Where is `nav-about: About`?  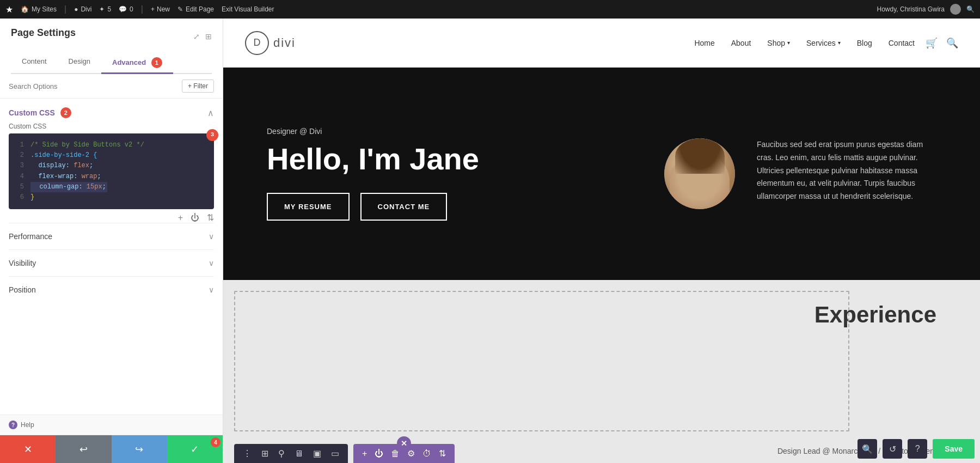
nav-about: About is located at coordinates (742, 43).